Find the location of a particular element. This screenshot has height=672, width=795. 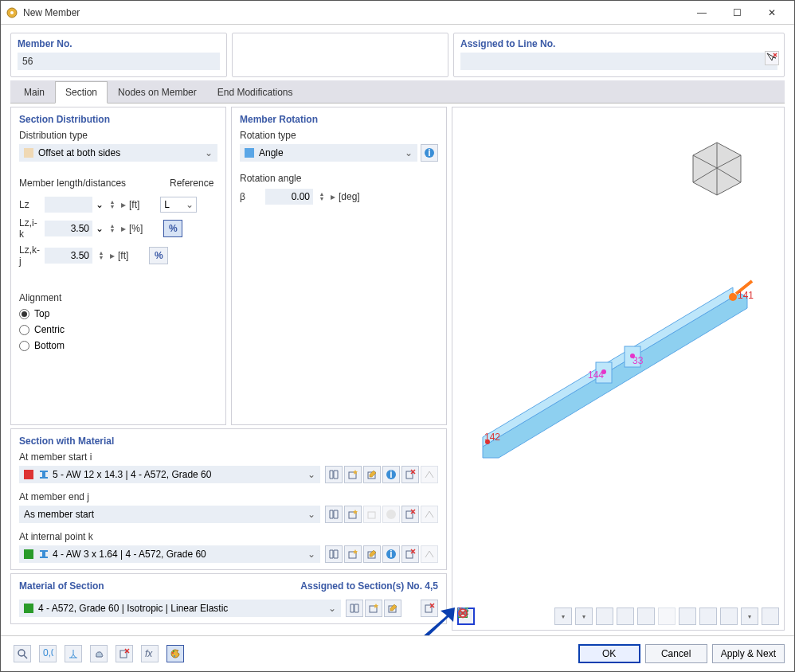

rotation-info-button: i is located at coordinates (429, 153).